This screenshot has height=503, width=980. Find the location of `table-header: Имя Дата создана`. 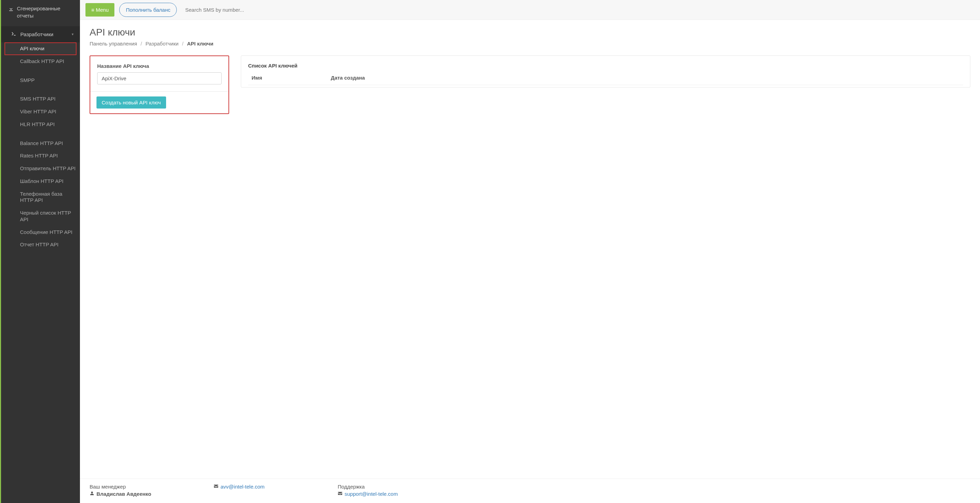

table-header: Имя Дата создана is located at coordinates (606, 77).